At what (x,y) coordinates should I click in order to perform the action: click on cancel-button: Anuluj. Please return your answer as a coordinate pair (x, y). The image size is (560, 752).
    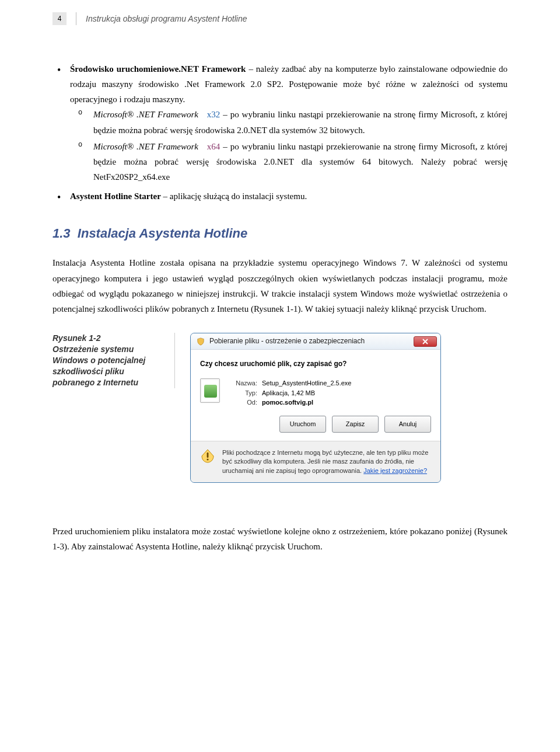
    Looking at the image, I should click on (408, 424).